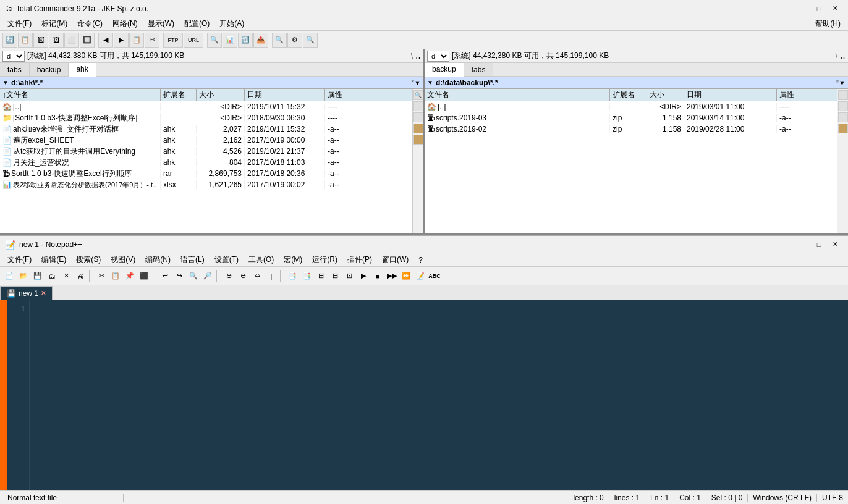 The height and width of the screenshot is (504, 848). Describe the element at coordinates (179, 276) in the screenshot. I see `npp-tb-redo: ↪` at that location.